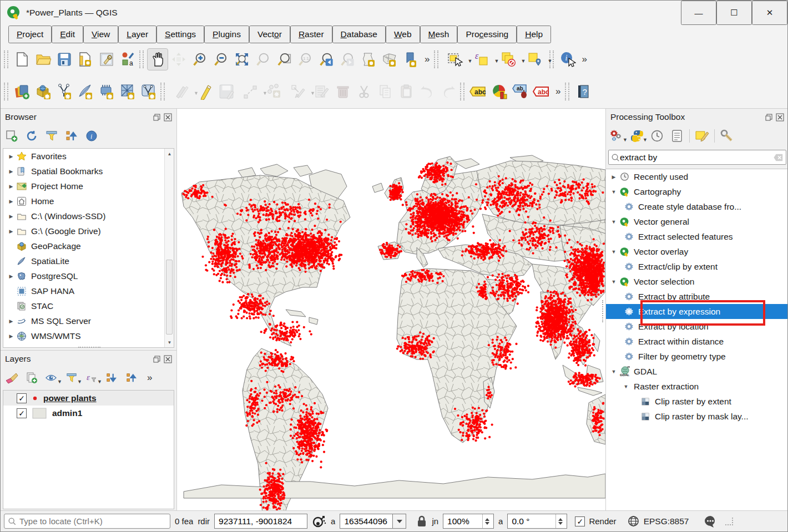 This screenshot has height=532, width=788. I want to click on menu-processing: Processing, so click(487, 34).